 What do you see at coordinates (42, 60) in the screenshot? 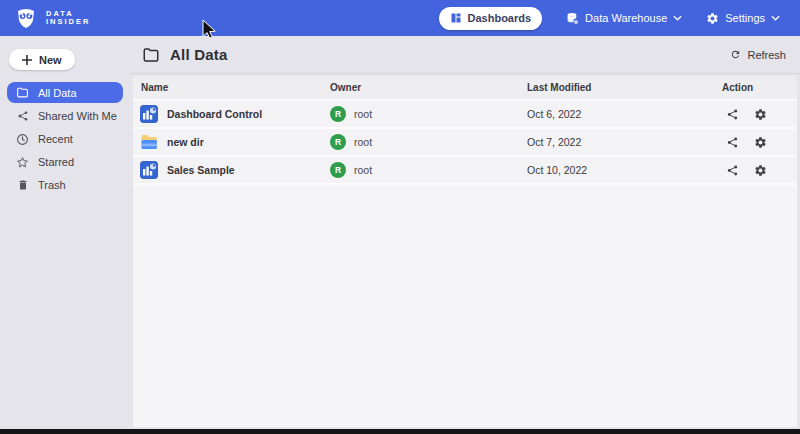
I see `new-button: New` at bounding box center [42, 60].